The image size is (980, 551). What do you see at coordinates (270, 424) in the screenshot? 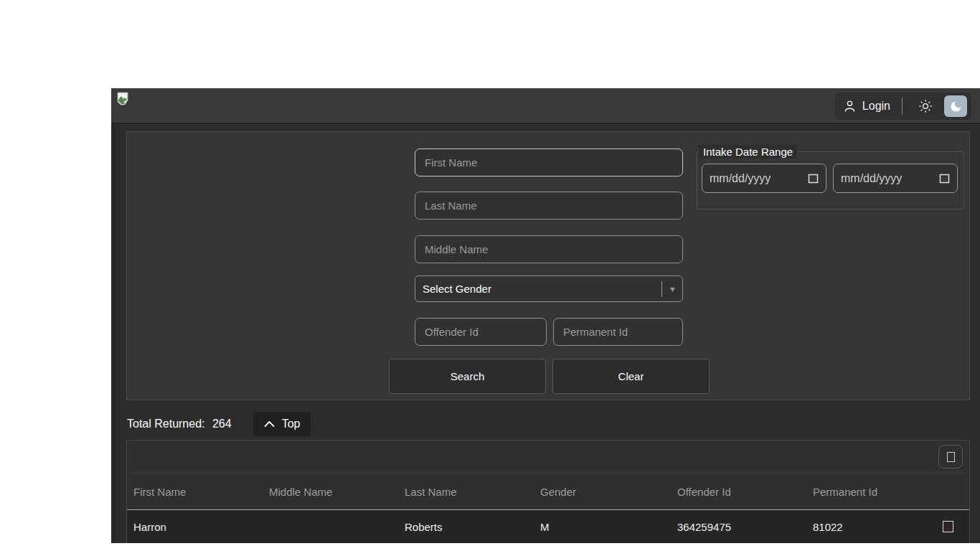
I see `chevron-up-icon` at bounding box center [270, 424].